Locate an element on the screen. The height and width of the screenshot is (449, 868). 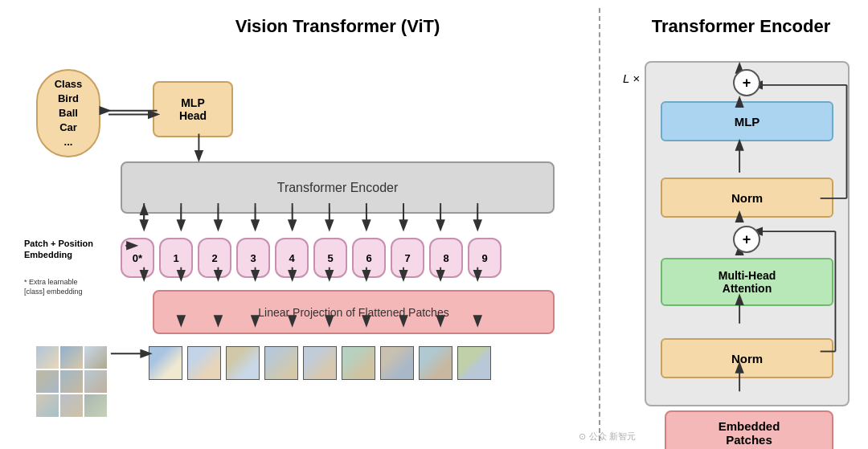
token-5: 5 is located at coordinates (330, 258).